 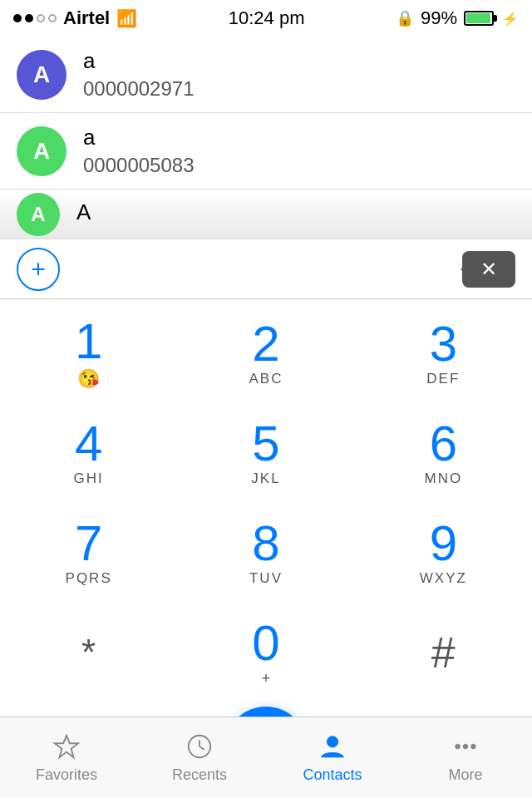 I want to click on contact-item-partial: A A, so click(x=266, y=214).